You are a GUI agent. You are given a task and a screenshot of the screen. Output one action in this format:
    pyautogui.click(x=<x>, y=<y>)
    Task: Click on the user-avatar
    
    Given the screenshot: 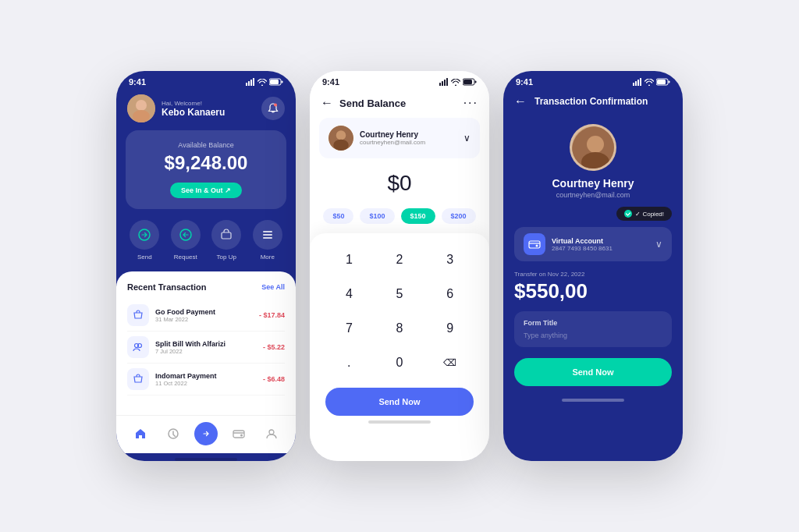 What is the action you would take?
    pyautogui.click(x=141, y=108)
    